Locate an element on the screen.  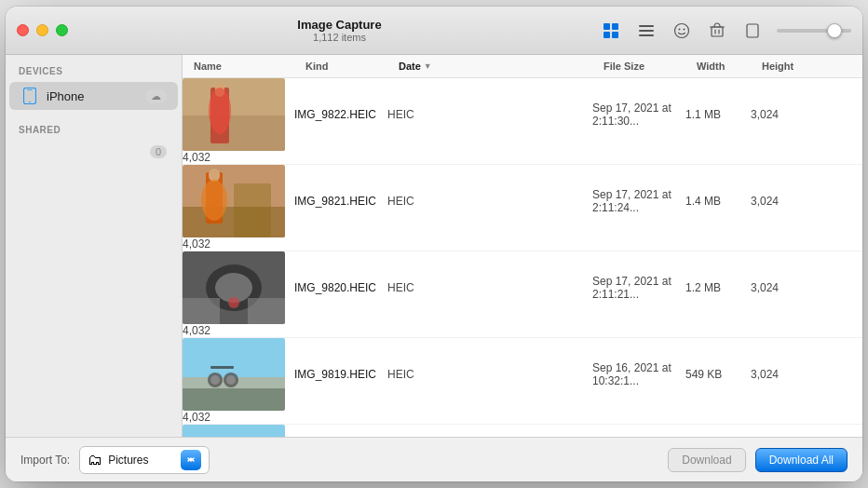
import-to-selector: 🗂 Pictures is located at coordinates (144, 460).